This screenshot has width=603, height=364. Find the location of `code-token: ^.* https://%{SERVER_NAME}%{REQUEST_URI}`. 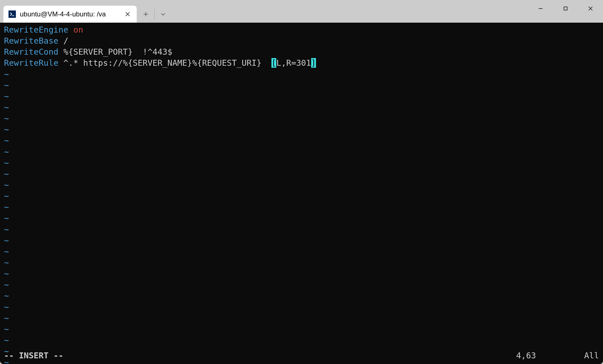

code-token: ^.* https://%{SERVER_NAME}%{REQUEST_URI} is located at coordinates (165, 63).